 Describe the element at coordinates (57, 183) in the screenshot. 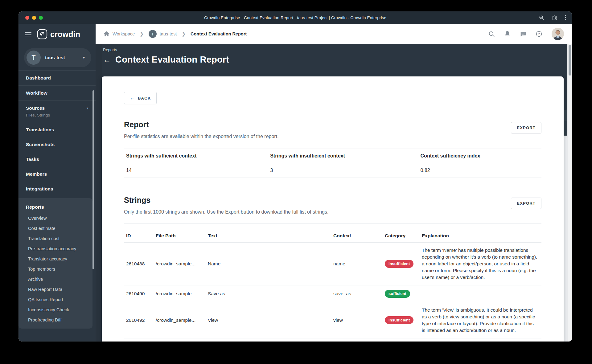

I see `sidebar: crowdin T taus-test ▼ Dashboard Workflow…` at that location.